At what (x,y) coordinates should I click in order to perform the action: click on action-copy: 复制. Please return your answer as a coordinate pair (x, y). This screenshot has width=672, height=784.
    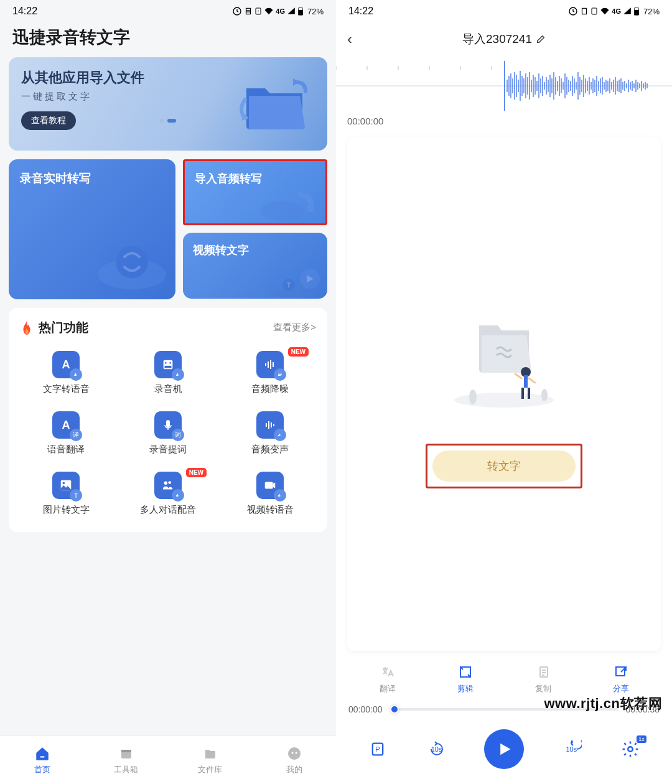
    Looking at the image, I should click on (543, 679).